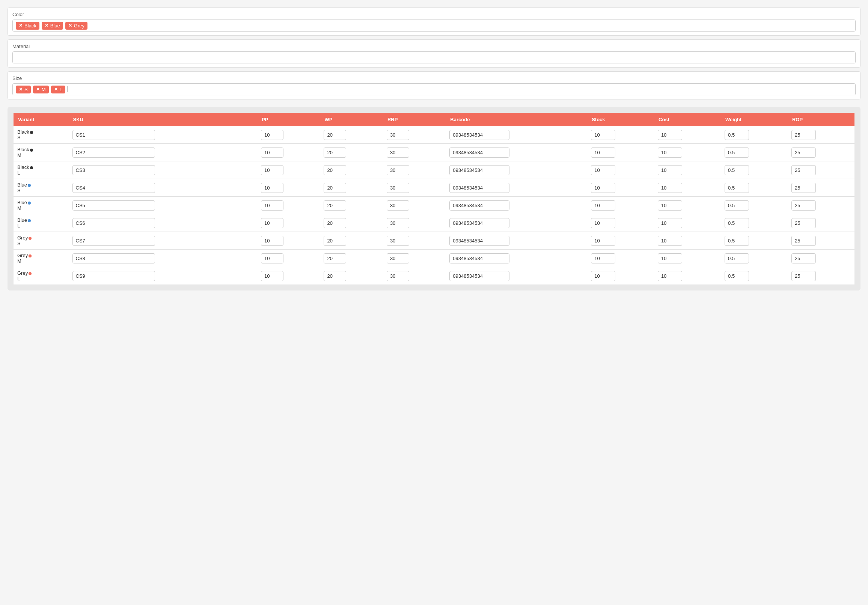 Image resolution: width=868 pixels, height=605 pixels. Describe the element at coordinates (38, 89) in the screenshot. I see `size-remove-m: ✕` at that location.